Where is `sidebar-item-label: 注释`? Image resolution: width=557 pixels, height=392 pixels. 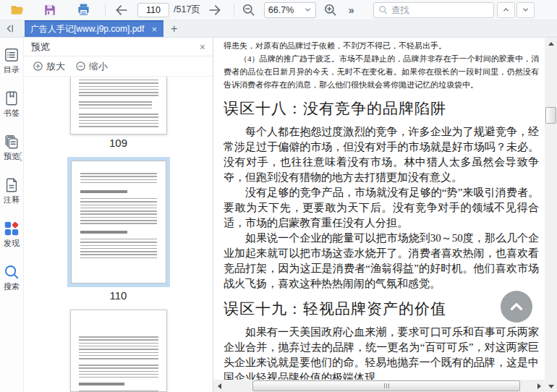
sidebar-item-label: 注释 is located at coordinates (12, 200).